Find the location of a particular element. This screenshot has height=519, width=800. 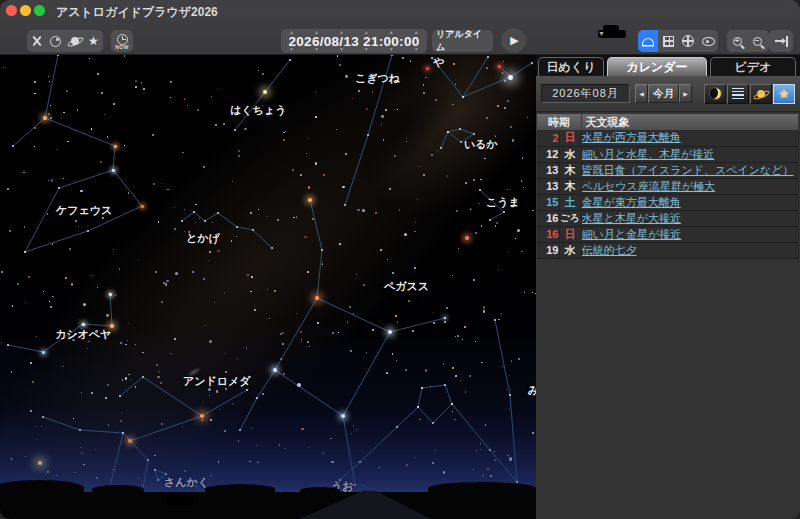

this-month-button: 今月 is located at coordinates (664, 94).